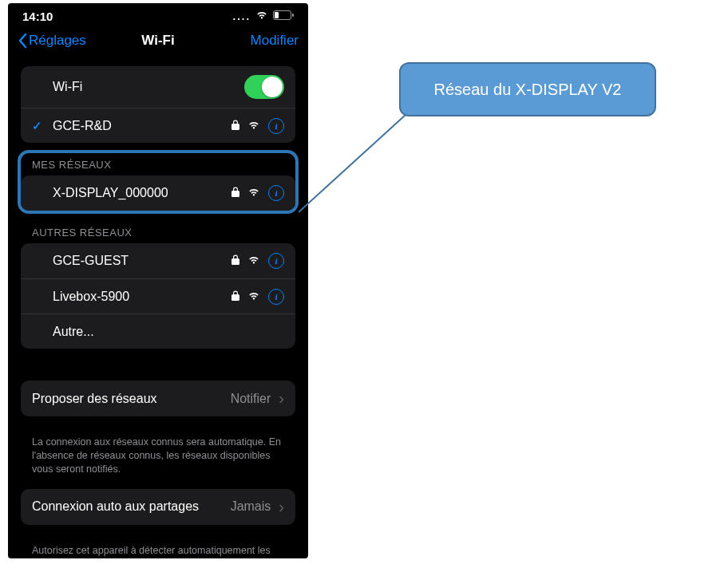  Describe the element at coordinates (158, 125) in the screenshot. I see `connected-network-row: ✓ GCE-R&D i` at that location.